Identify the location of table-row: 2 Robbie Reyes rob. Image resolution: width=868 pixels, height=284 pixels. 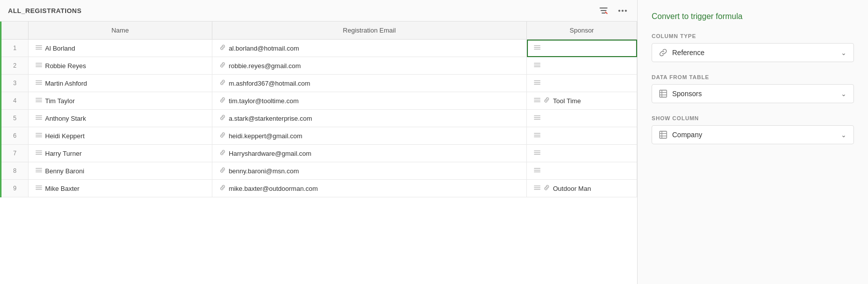
(319, 66).